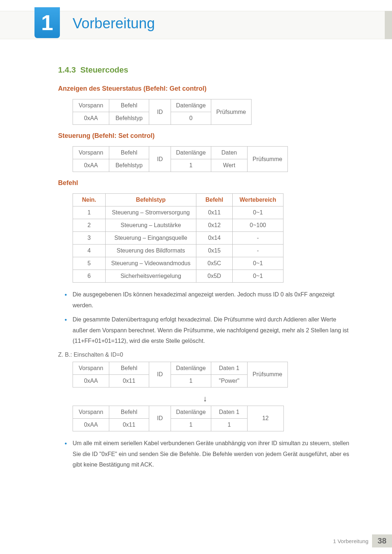  What do you see at coordinates (151, 263) in the screenshot?
I see `cell: Steuerung – Videowandmodus` at bounding box center [151, 263].